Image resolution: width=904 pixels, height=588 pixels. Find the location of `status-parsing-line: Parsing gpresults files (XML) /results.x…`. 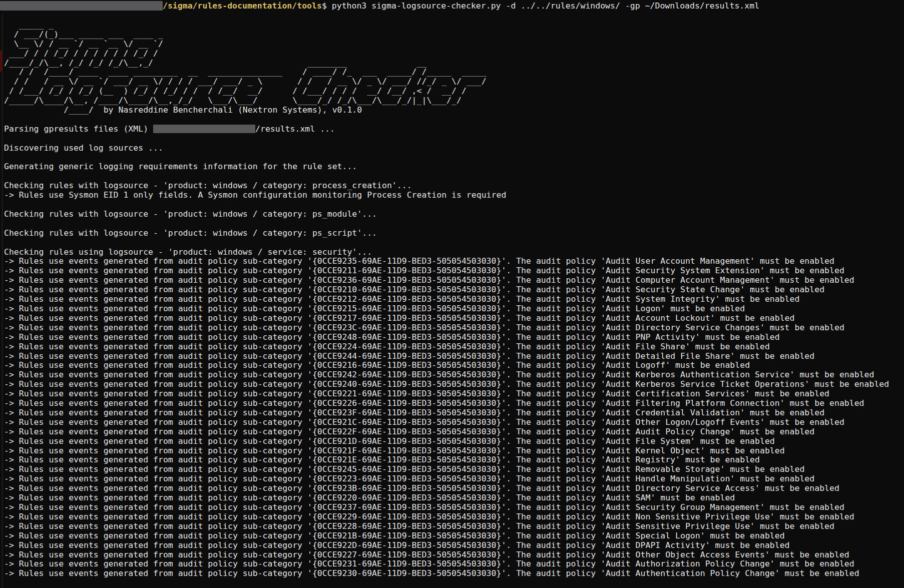

status-parsing-line: Parsing gpresults files (XML) /results.x… is located at coordinates (454, 129).